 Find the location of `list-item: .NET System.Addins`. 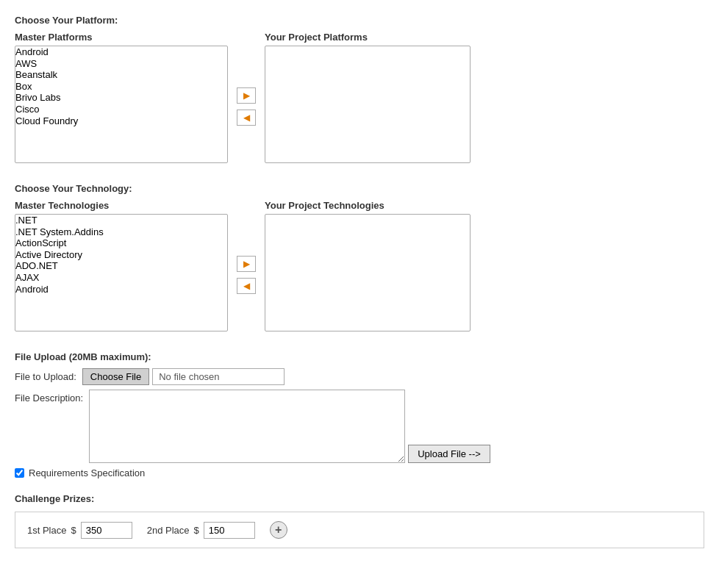

list-item: .NET System.Addins is located at coordinates (121, 232).